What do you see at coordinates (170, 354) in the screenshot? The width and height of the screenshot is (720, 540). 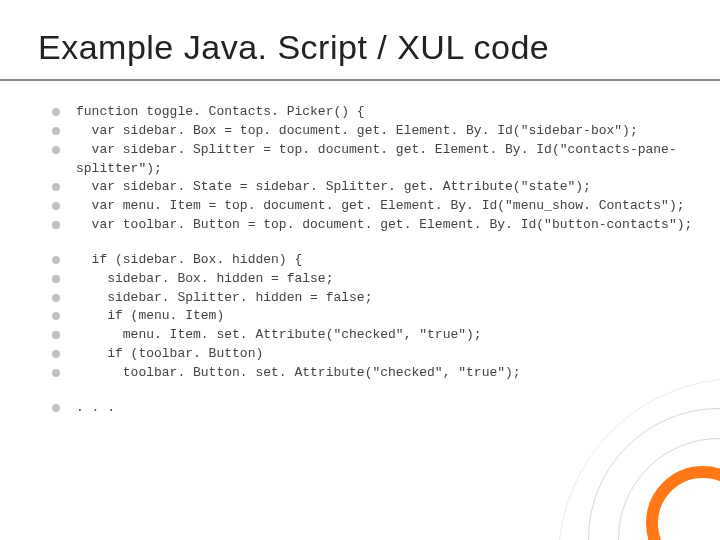 I see `code-text: if (toolbar. Button)` at bounding box center [170, 354].